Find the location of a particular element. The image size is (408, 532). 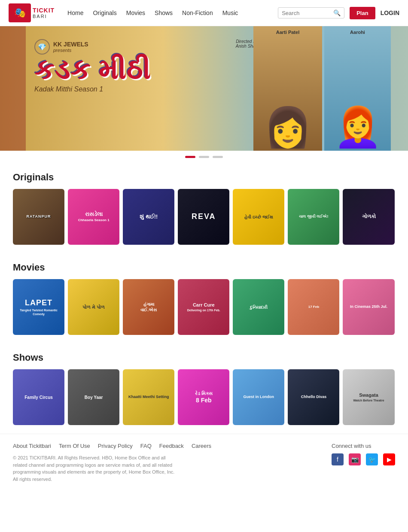

search-input is located at coordinates (308, 13).